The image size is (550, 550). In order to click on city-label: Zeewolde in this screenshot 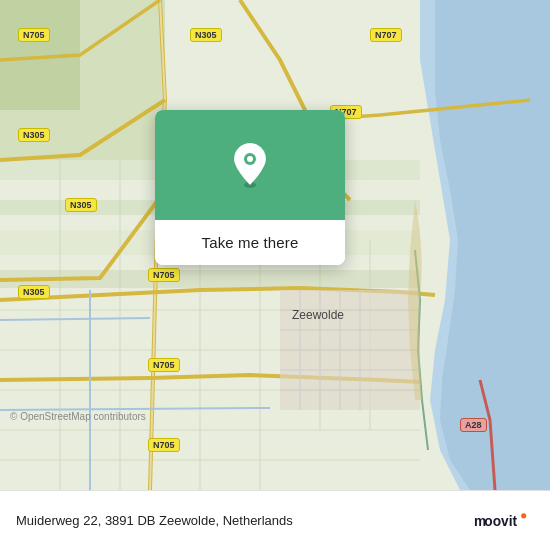, I will do `click(318, 315)`.